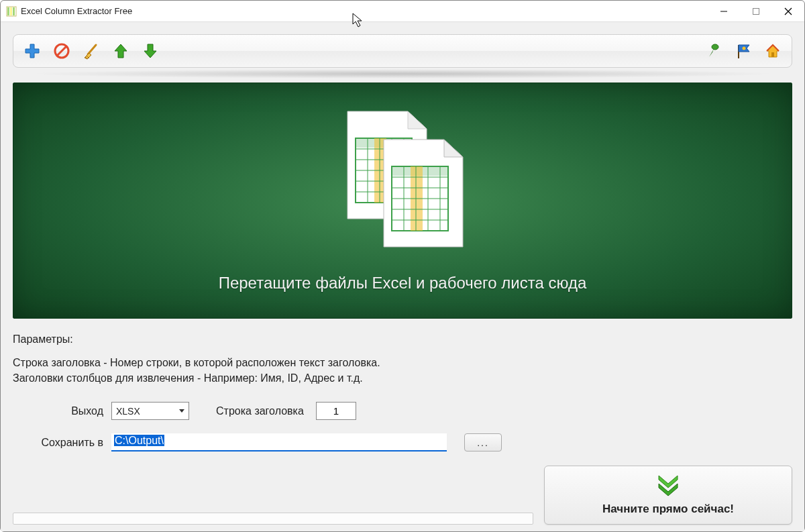  What do you see at coordinates (150, 411) in the screenshot?
I see `output-format-select: XLSX` at bounding box center [150, 411].